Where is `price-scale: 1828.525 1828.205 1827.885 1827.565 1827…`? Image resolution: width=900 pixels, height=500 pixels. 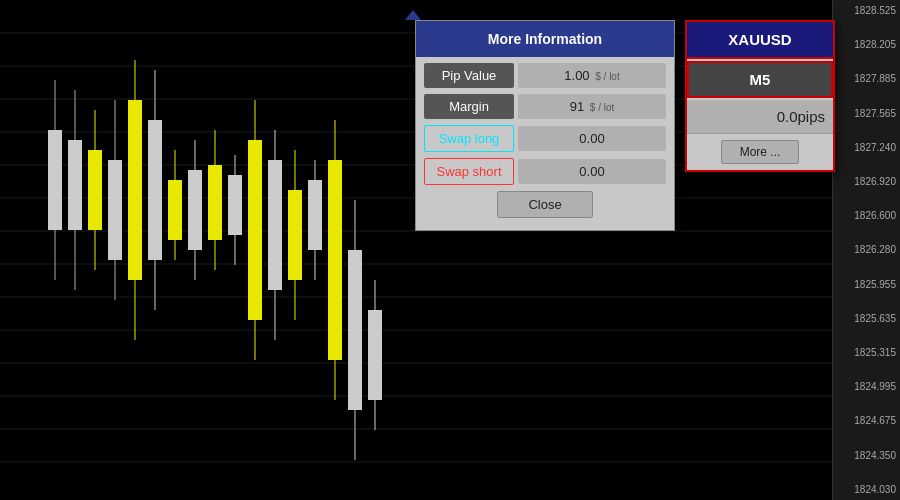
price-scale: 1828.525 1828.205 1827.885 1827.565 1827… is located at coordinates (866, 250).